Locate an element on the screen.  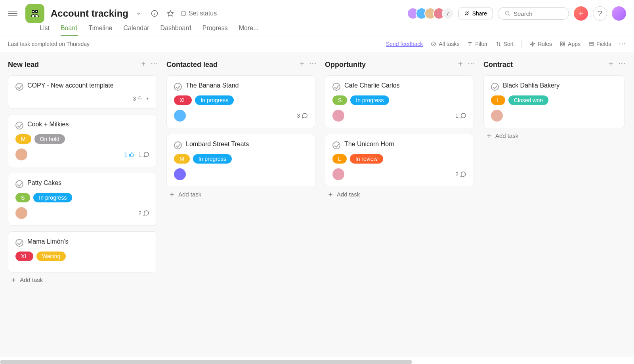
member-overflow-count: 7 is located at coordinates (448, 13).